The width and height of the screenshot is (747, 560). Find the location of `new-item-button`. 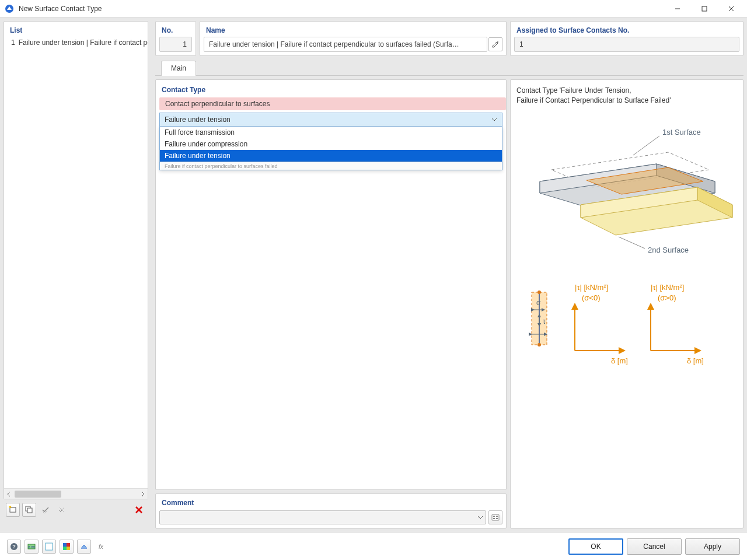

new-item-button is located at coordinates (13, 510).